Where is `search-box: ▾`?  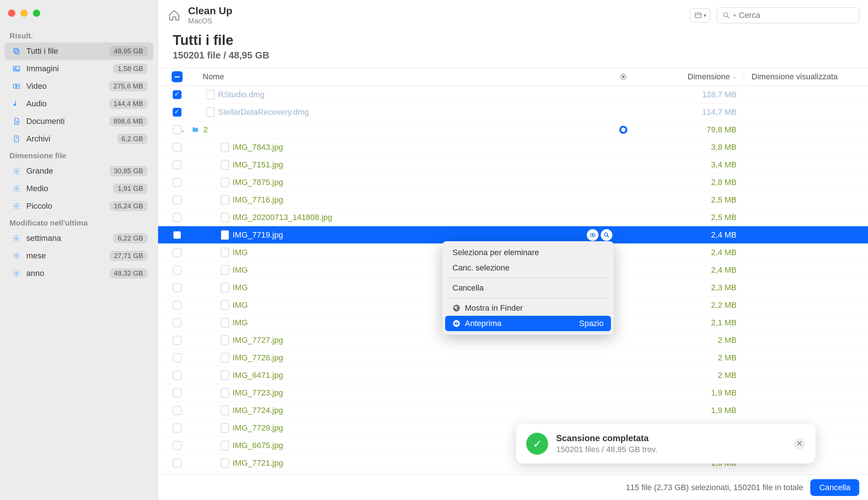
search-box: ▾ is located at coordinates (788, 15).